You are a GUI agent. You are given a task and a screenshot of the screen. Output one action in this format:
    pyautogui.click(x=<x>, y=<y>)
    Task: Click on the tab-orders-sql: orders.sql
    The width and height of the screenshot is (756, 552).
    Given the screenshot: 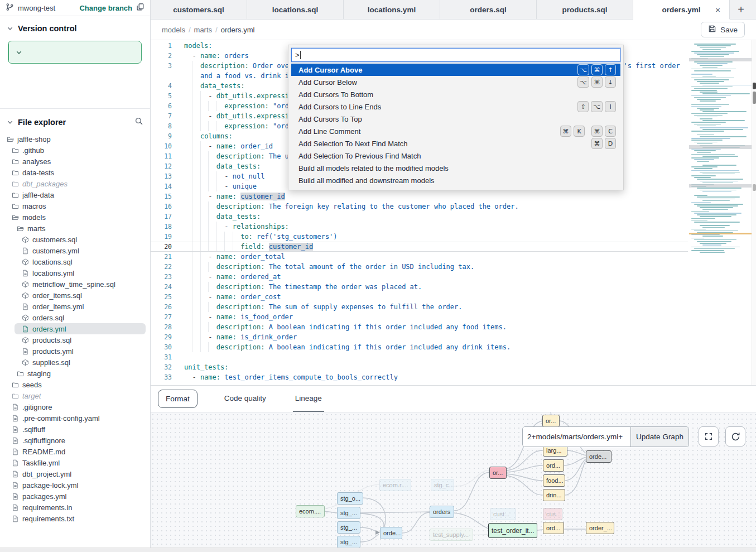 What is the action you would take?
    pyautogui.click(x=489, y=9)
    